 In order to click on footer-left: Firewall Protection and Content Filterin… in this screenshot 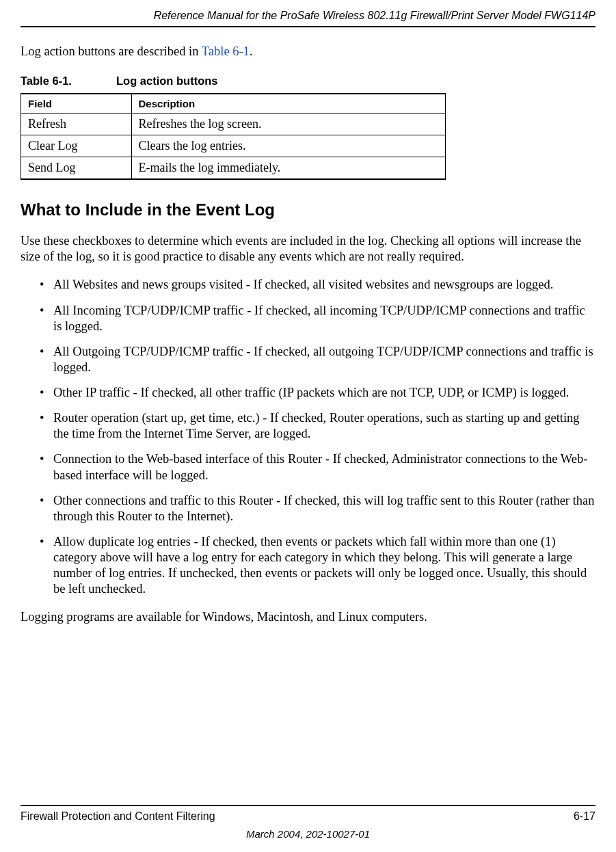, I will do `click(118, 816)`.